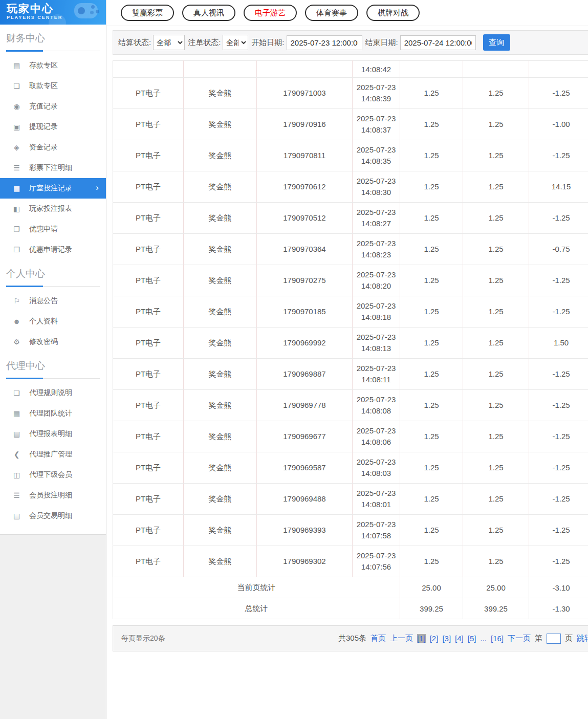 The image size is (588, 719). What do you see at coordinates (324, 43) in the screenshot?
I see `start-date-input` at bounding box center [324, 43].